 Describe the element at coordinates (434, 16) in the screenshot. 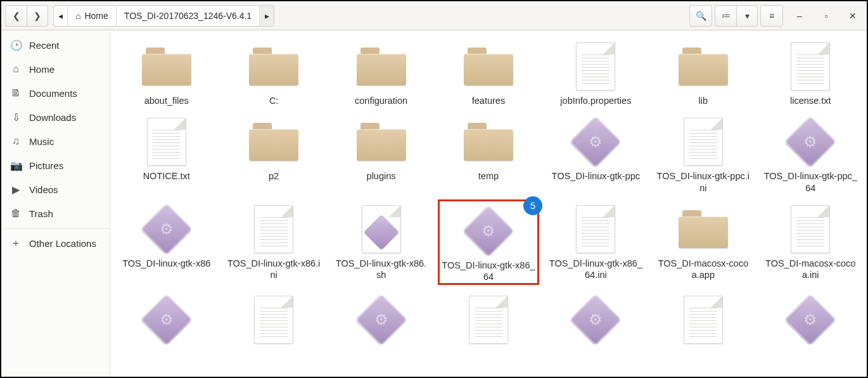

I see `toolbar: ❮ ❯ ◂ ⌂ Home TOS_DI-20170623_1246-V6.4.1…` at that location.